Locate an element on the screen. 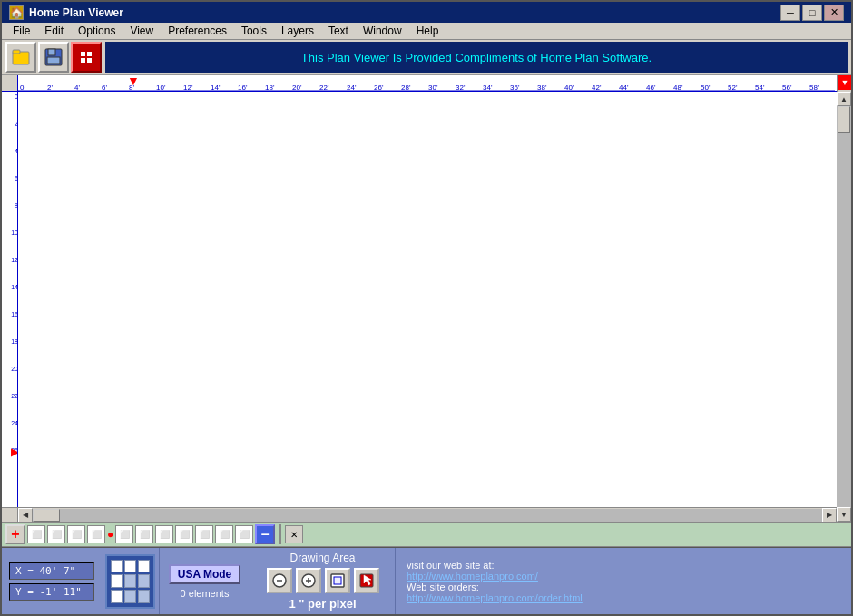 Image resolution: width=853 pixels, height=616 pixels. ruler-corner is located at coordinates (10, 83).